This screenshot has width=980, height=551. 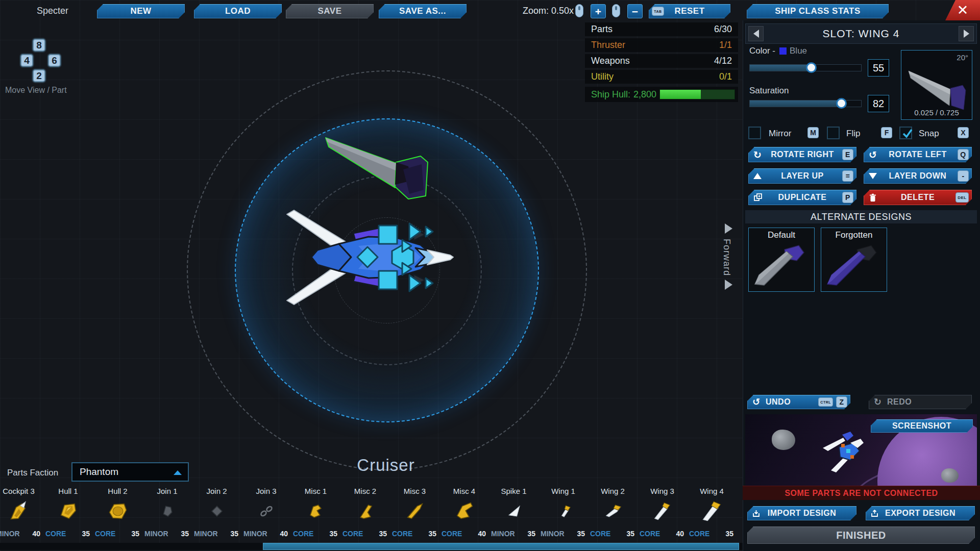 I want to click on part-name: Misc 2, so click(x=365, y=491).